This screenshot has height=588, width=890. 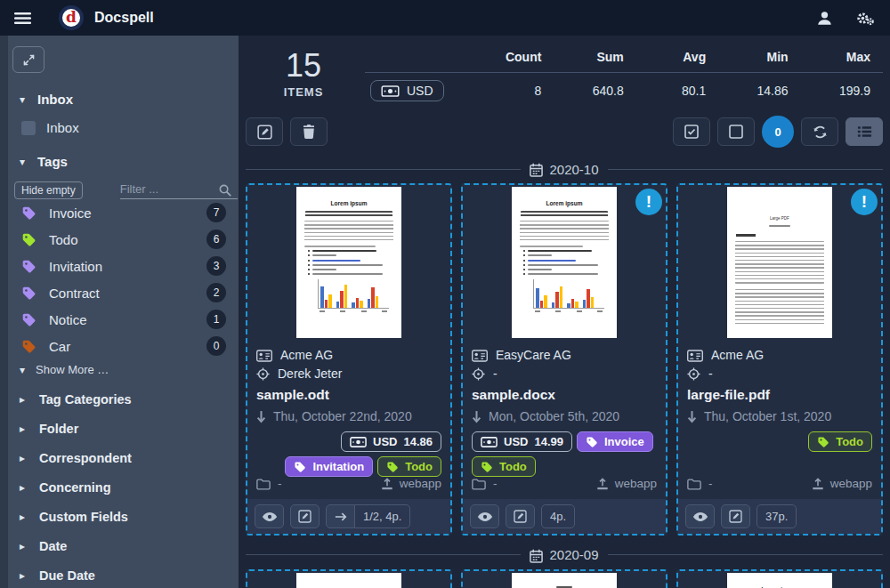 I want to click on user-icon, so click(x=824, y=18).